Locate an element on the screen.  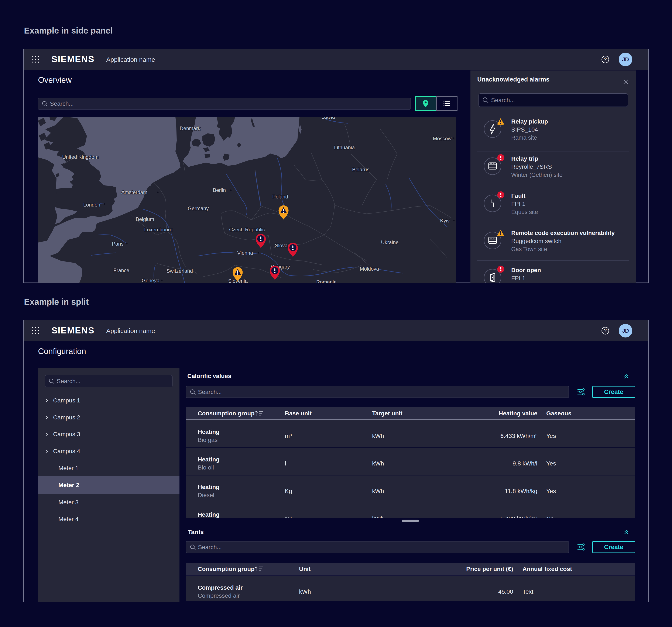
svg-text: Poland is located at coordinates (281, 197).